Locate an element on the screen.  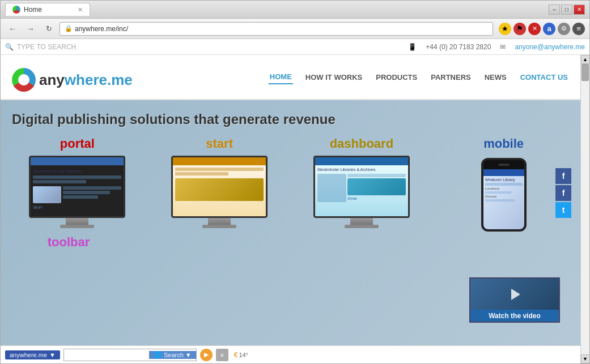
sr2 is located at coordinates (86, 192).